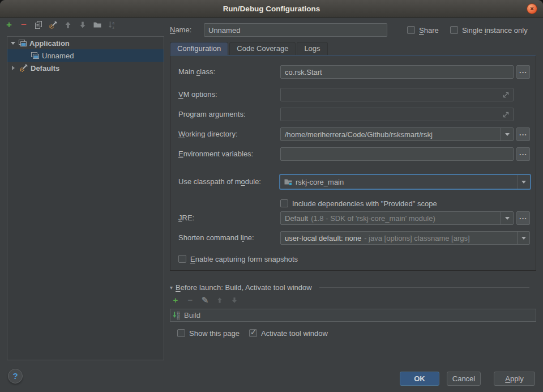 The width and height of the screenshot is (543, 392). Describe the element at coordinates (15, 376) in the screenshot. I see `help-button: ?` at that location.